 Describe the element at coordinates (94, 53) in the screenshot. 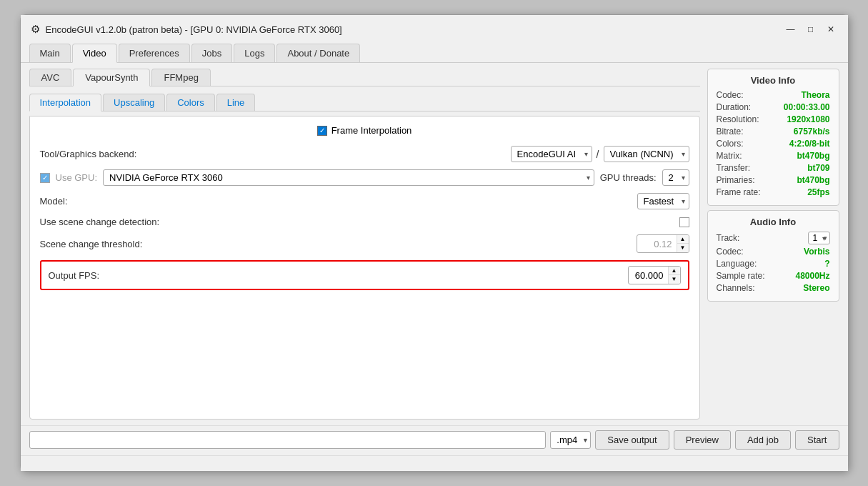

I see `tab-video: Video` at that location.